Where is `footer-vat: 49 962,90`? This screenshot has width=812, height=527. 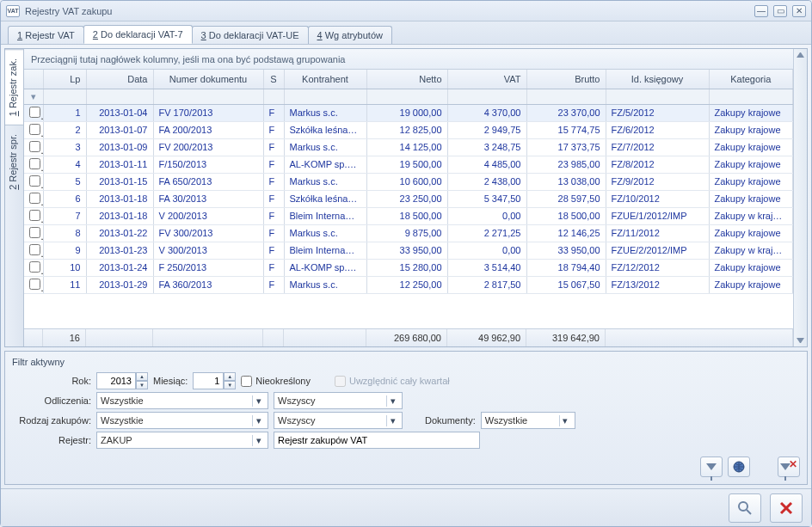
footer-vat: 49 962,90 is located at coordinates (487, 338).